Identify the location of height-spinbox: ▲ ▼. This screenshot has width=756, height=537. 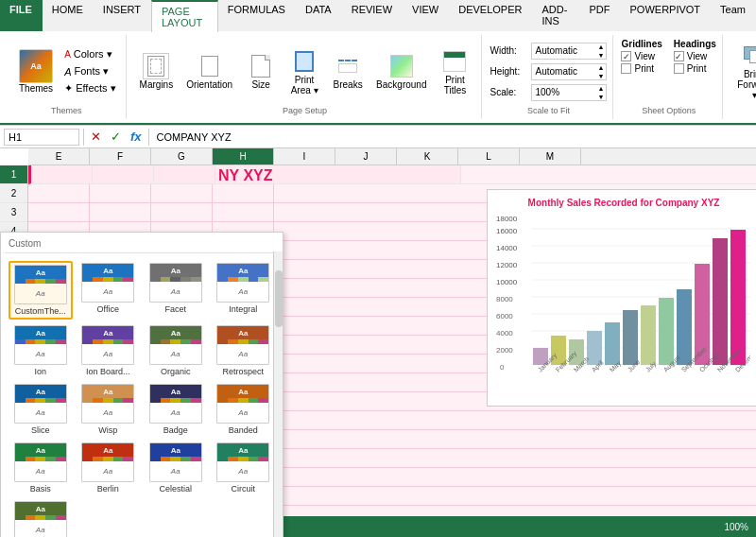
(569, 72).